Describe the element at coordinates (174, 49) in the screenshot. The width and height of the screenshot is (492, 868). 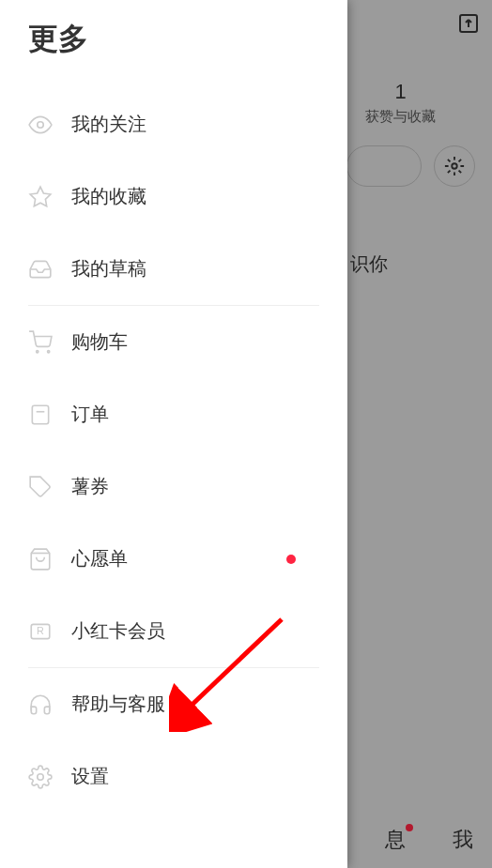
I see `drawer-title: 更多` at that location.